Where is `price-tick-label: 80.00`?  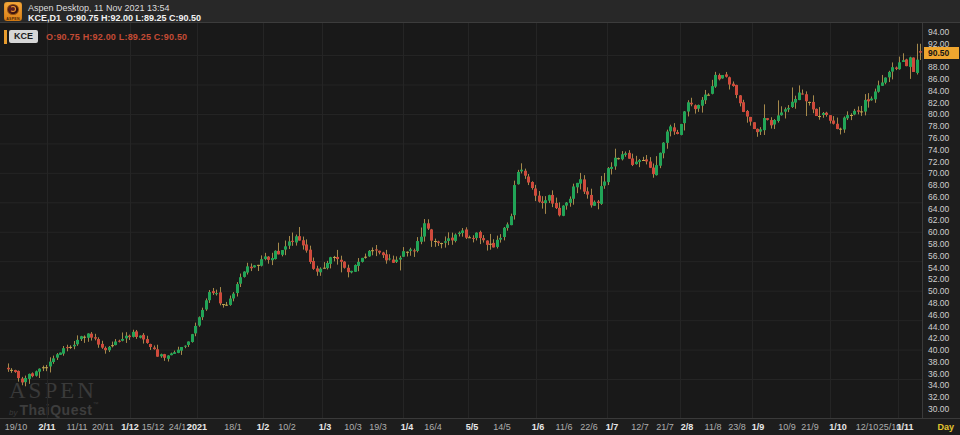 price-tick-label: 80.00 is located at coordinates (938, 114).